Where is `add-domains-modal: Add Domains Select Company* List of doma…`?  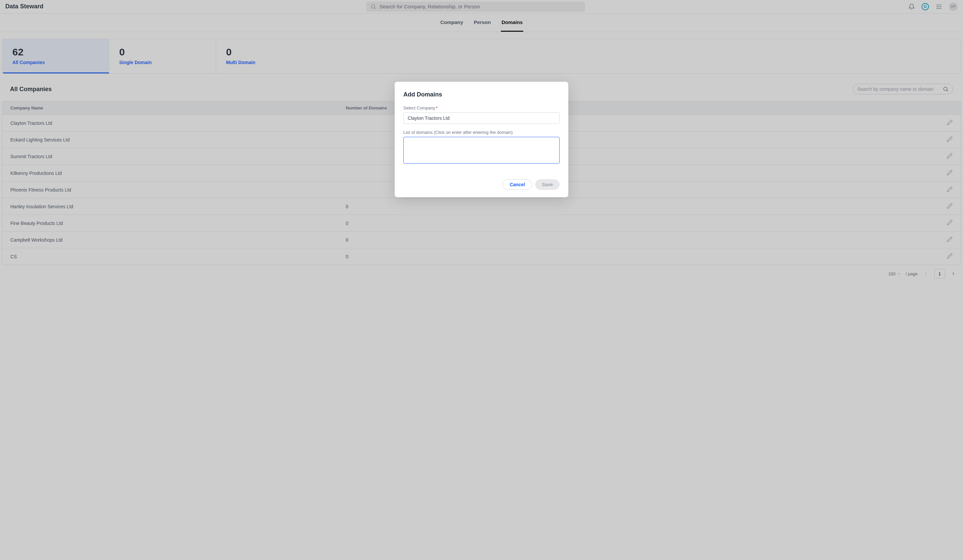 add-domains-modal: Add Domains Select Company* List of doma… is located at coordinates (481, 139).